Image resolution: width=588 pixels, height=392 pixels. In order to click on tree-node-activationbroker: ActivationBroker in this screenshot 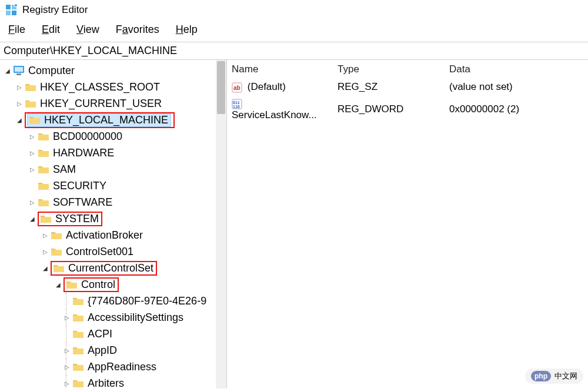, I will do `click(114, 235)`.